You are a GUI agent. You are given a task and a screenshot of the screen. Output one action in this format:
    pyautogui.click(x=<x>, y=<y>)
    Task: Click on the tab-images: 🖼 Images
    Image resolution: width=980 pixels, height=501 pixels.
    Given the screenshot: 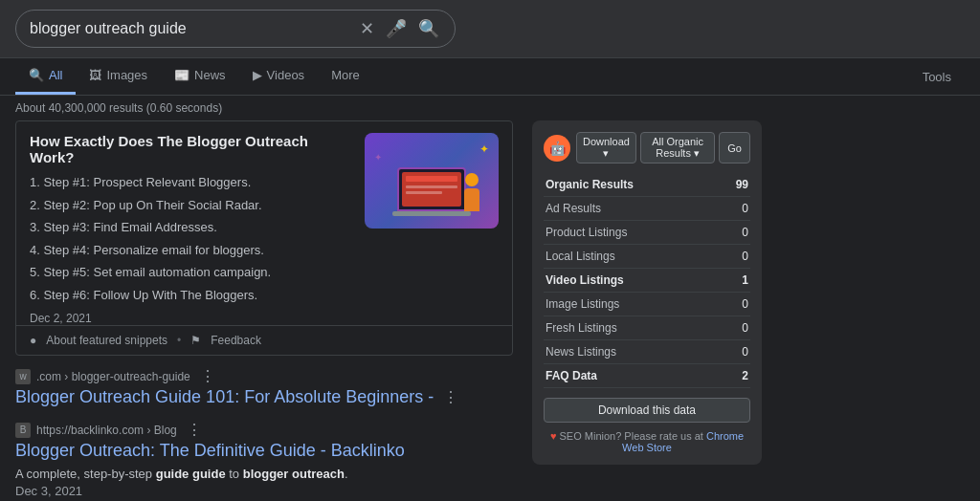 What is the action you would take?
    pyautogui.click(x=119, y=76)
    